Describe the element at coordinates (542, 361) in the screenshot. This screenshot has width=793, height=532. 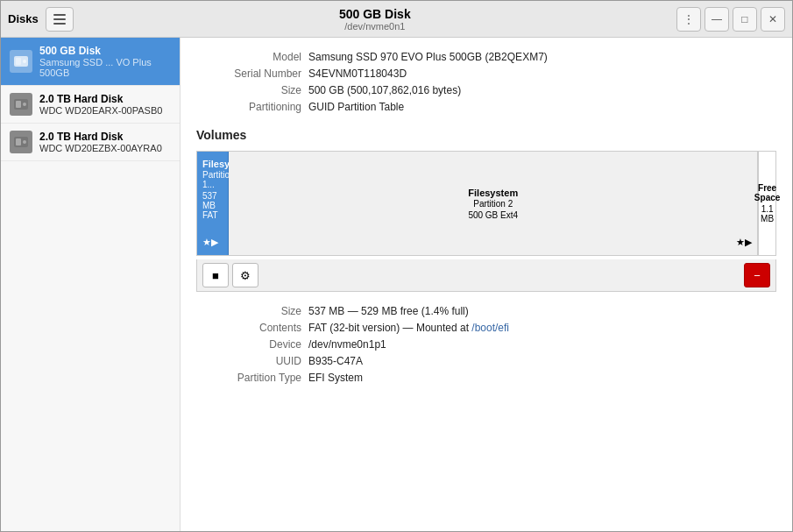
I see `uuid-value: B935-C47A` at that location.